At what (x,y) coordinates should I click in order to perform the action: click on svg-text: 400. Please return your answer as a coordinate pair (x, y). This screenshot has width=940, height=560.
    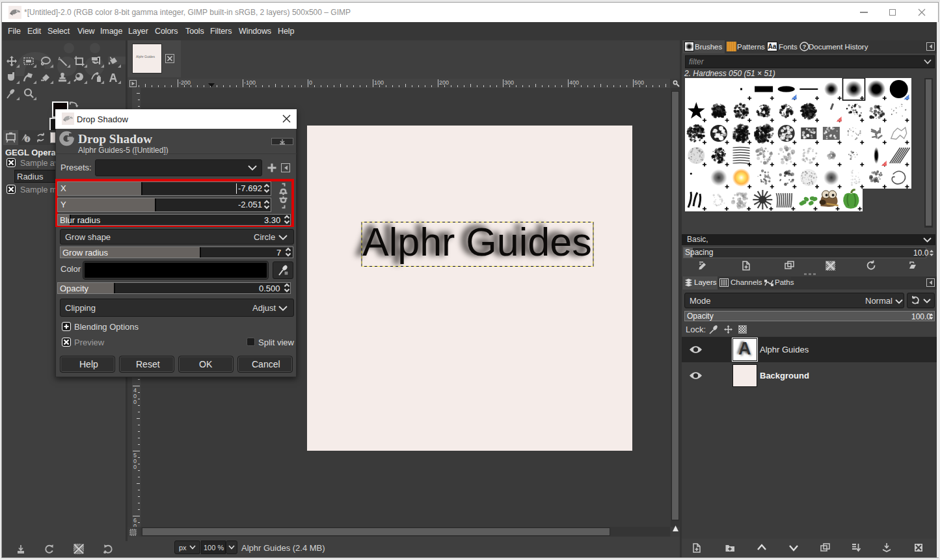
    Looking at the image, I should click on (574, 83).